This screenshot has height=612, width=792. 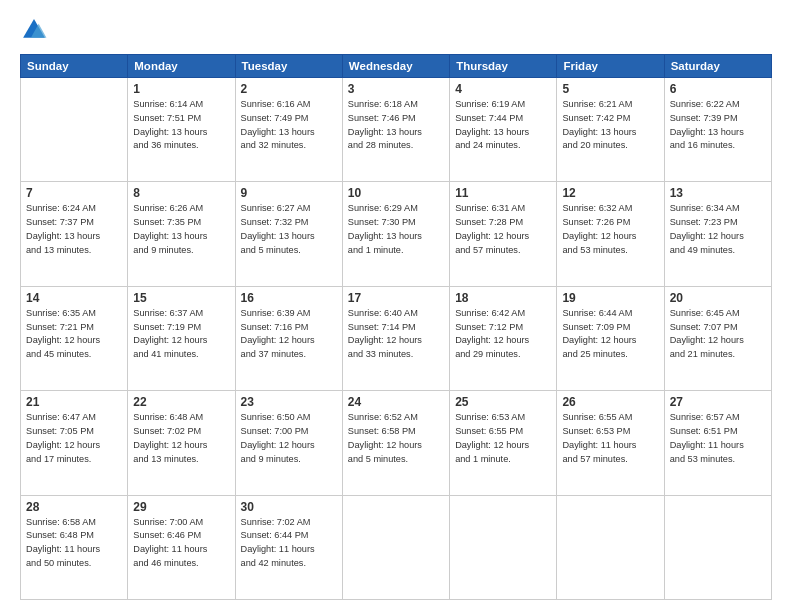 What do you see at coordinates (396, 298) in the screenshot?
I see `day-number: 17` at bounding box center [396, 298].